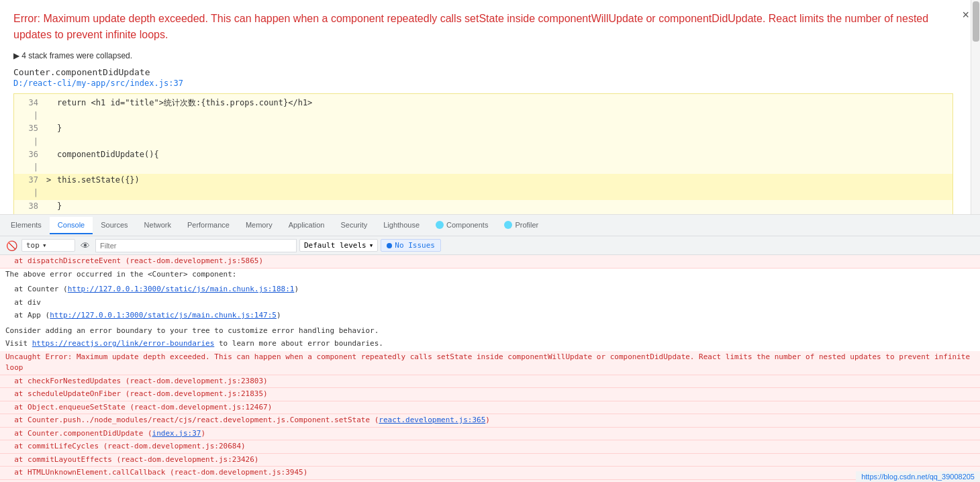 The height and width of the screenshot is (482, 980). I want to click on console-line: Visit https://reactjs.org/link/error-bou…, so click(490, 344).